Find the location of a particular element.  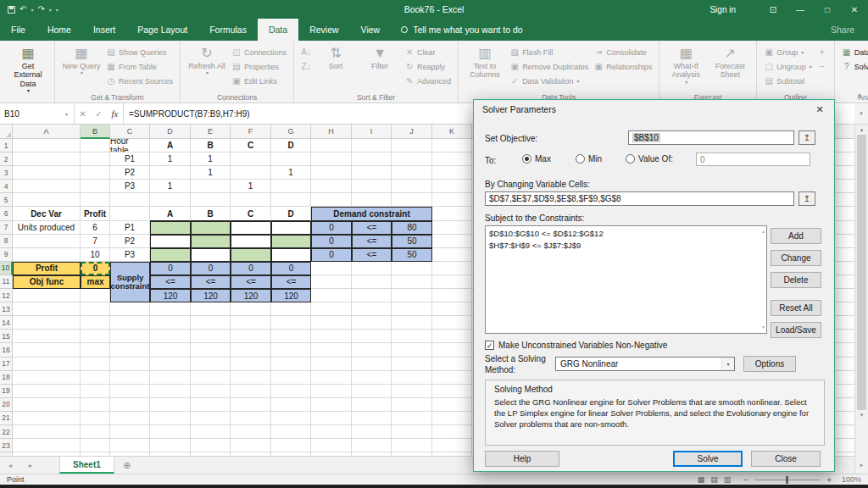

cell-A17 is located at coordinates (47, 364).